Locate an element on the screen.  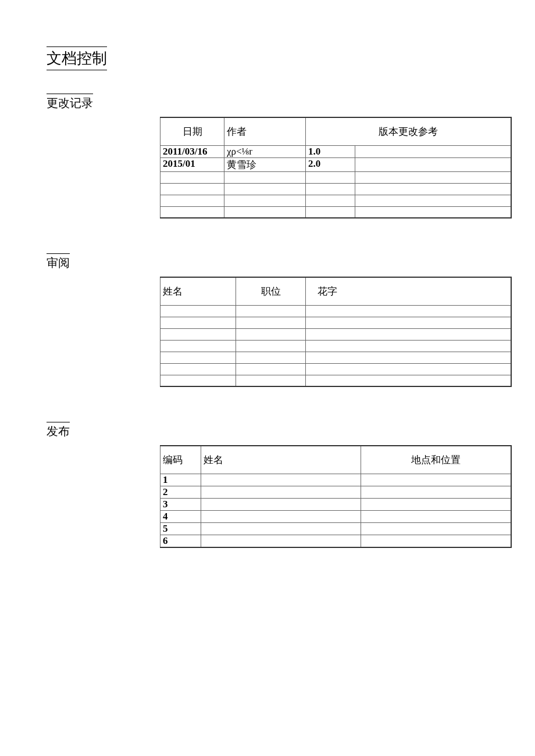
review-section: 审阅 姓名 职位 花字 is located at coordinates (268, 320).